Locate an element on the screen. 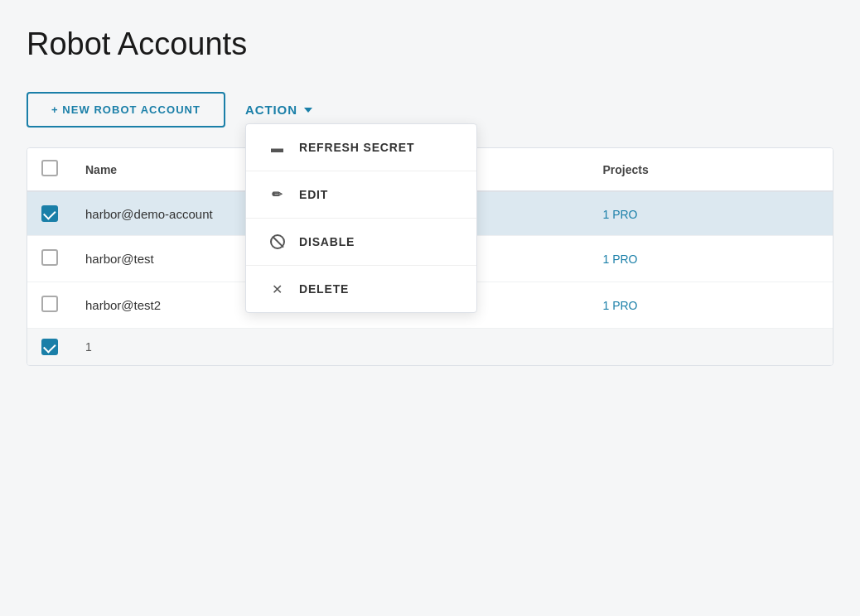 The image size is (860, 616). table-header-projects: Projects is located at coordinates (711, 170).